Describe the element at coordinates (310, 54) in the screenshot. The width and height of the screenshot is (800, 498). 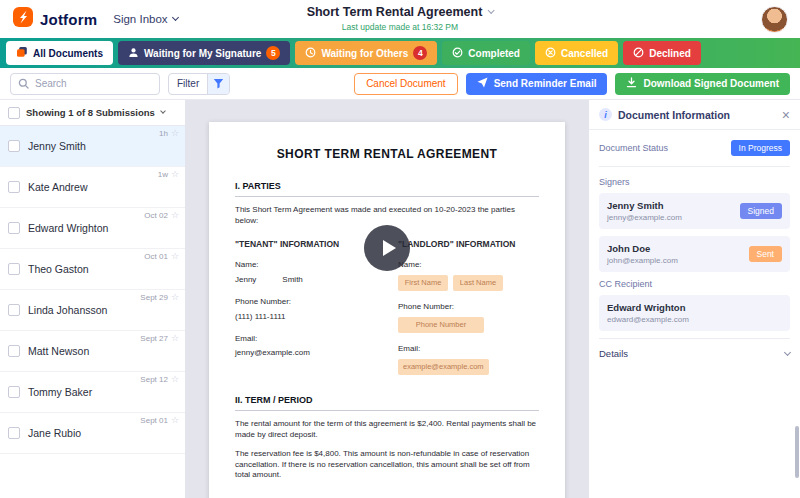
I see `clock-icon` at that location.